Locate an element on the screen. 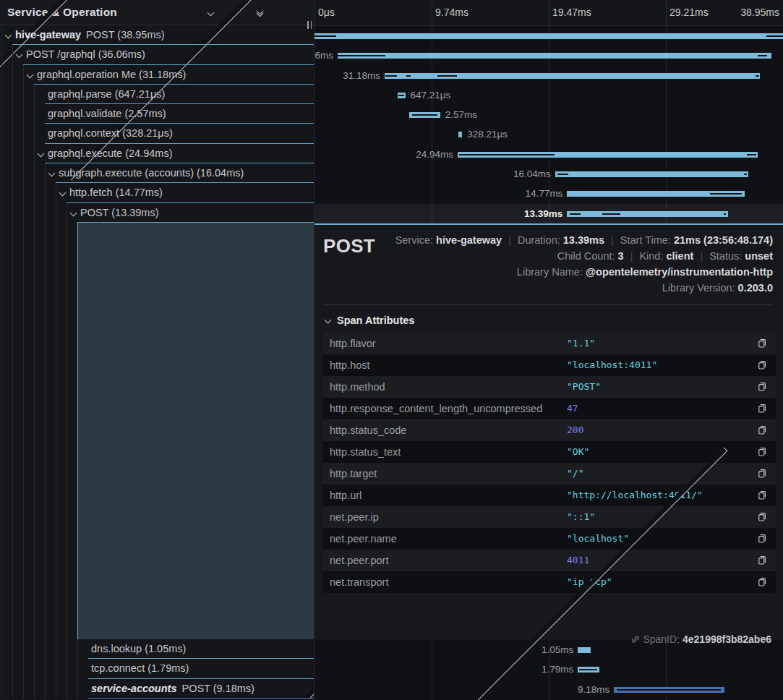 This screenshot has height=700, width=783. span-tree-row: tcp.connect (1.79ms) is located at coordinates (157, 668).